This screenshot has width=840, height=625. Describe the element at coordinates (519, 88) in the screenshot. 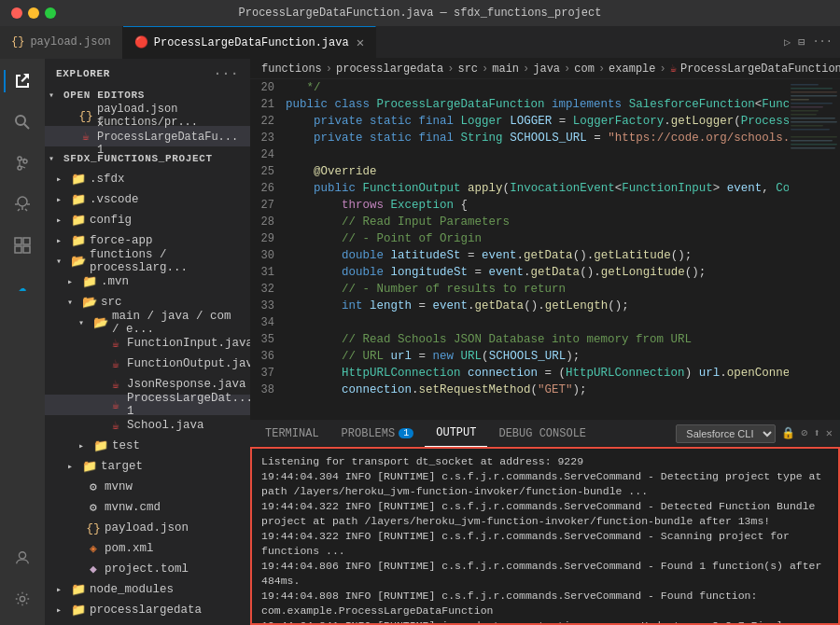

I see `code-line-20: 20 */` at that location.